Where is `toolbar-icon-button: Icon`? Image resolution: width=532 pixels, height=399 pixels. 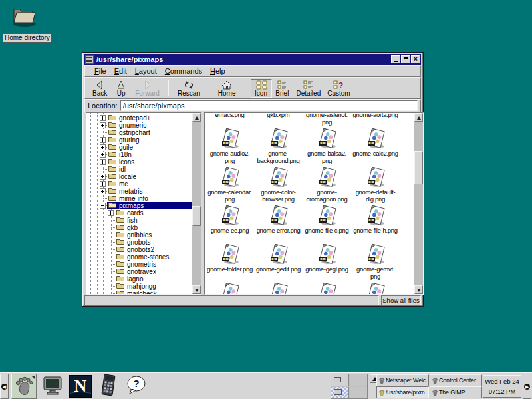 toolbar-icon-button: Icon is located at coordinates (261, 88).